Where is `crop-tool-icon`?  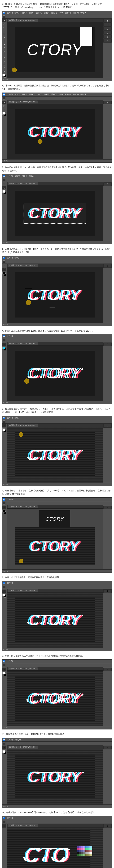
crop-tool-icon is located at coordinates (4, 34).